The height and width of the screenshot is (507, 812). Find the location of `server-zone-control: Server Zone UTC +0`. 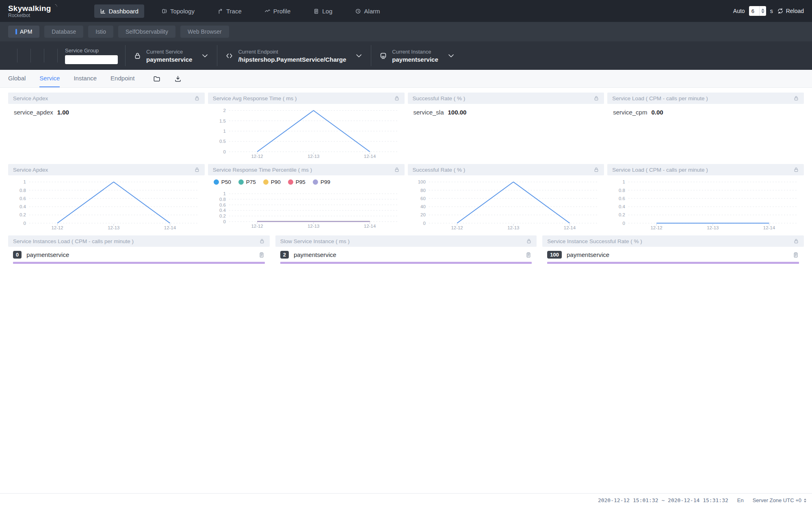

server-zone-control: Server Zone UTC +0 is located at coordinates (780, 500).